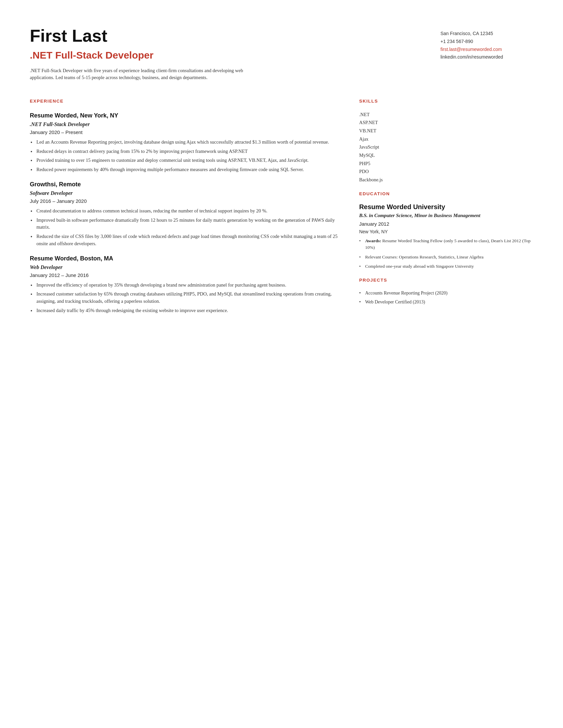 The width and height of the screenshot is (563, 728). I want to click on edu-bullet-text-0: Resume Worded Teaching Fellow (only 5 aw…, so click(448, 244).